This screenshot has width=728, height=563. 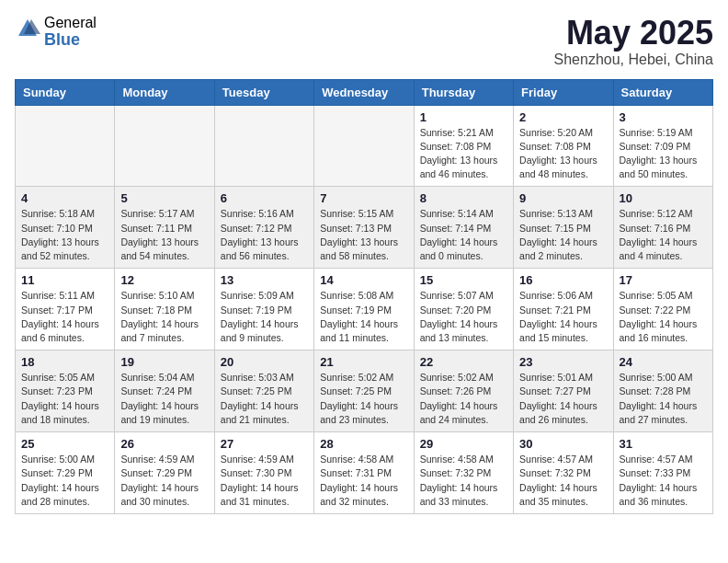 I want to click on day-number: 13, so click(x=265, y=280).